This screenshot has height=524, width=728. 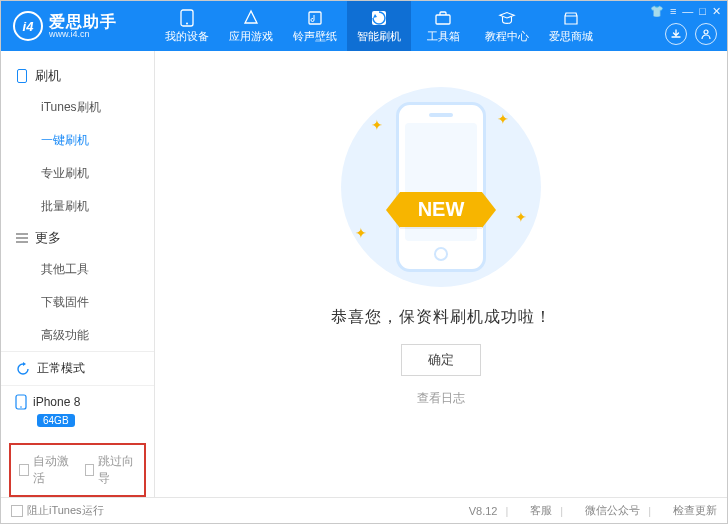 What do you see at coordinates (379, 18) in the screenshot?
I see `flash-icon` at bounding box center [379, 18].